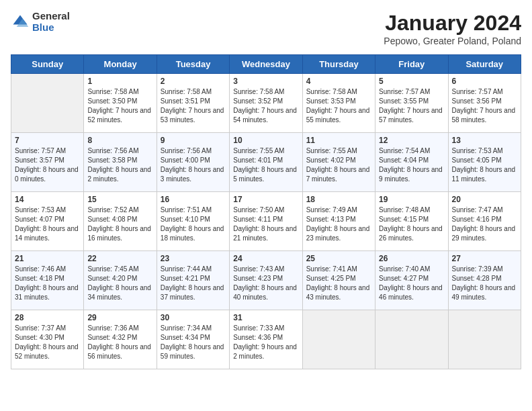 The image size is (532, 411). What do you see at coordinates (120, 165) in the screenshot?
I see `cell-info: Sunrise: 7:56 AMSunset: 3:58 PMDaylight:…` at bounding box center [120, 165].